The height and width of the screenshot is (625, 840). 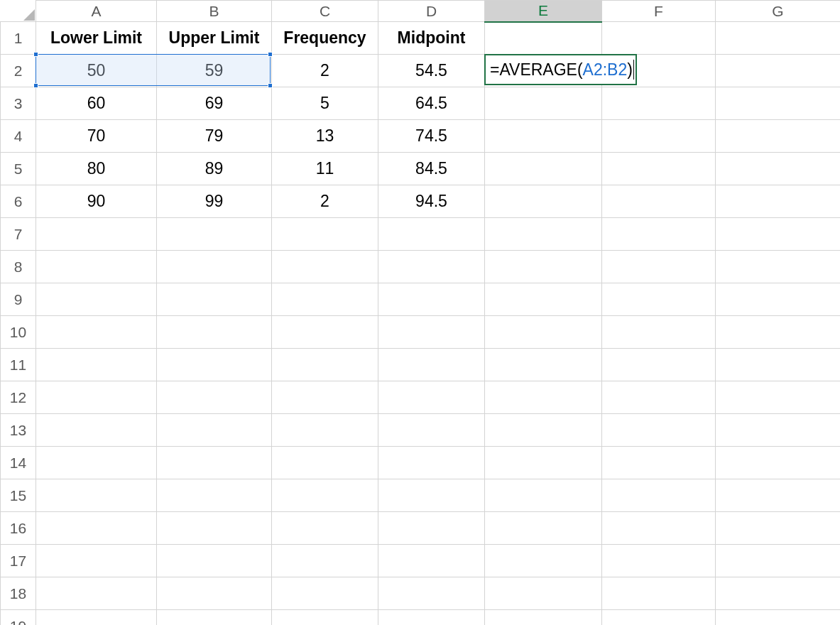 What do you see at coordinates (97, 136) in the screenshot?
I see `cell-A4: 70` at bounding box center [97, 136].